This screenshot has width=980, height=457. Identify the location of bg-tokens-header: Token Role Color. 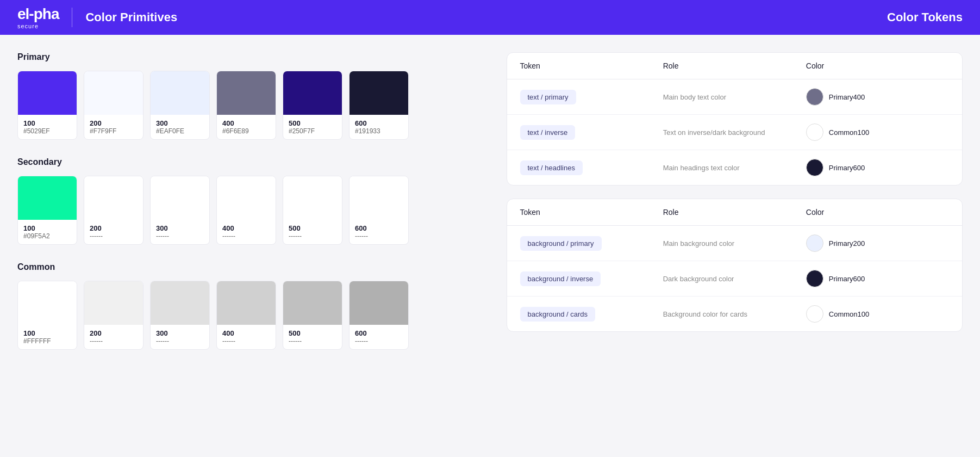
(735, 212).